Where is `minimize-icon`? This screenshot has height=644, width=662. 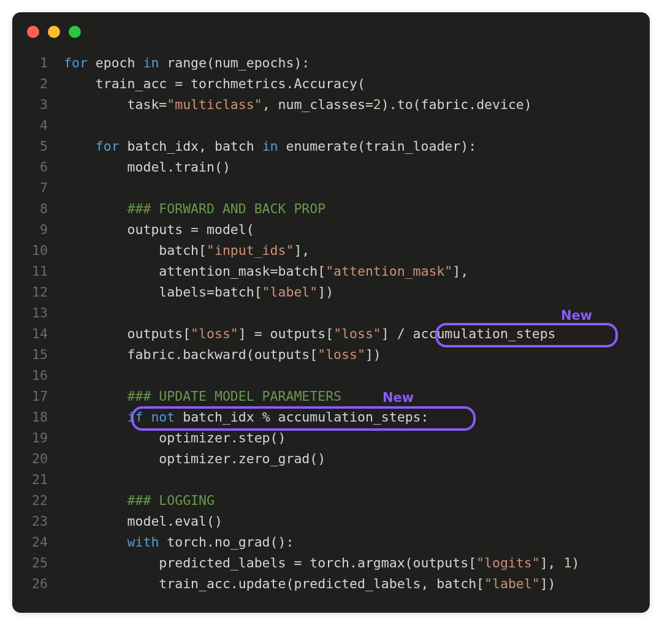
minimize-icon is located at coordinates (54, 32).